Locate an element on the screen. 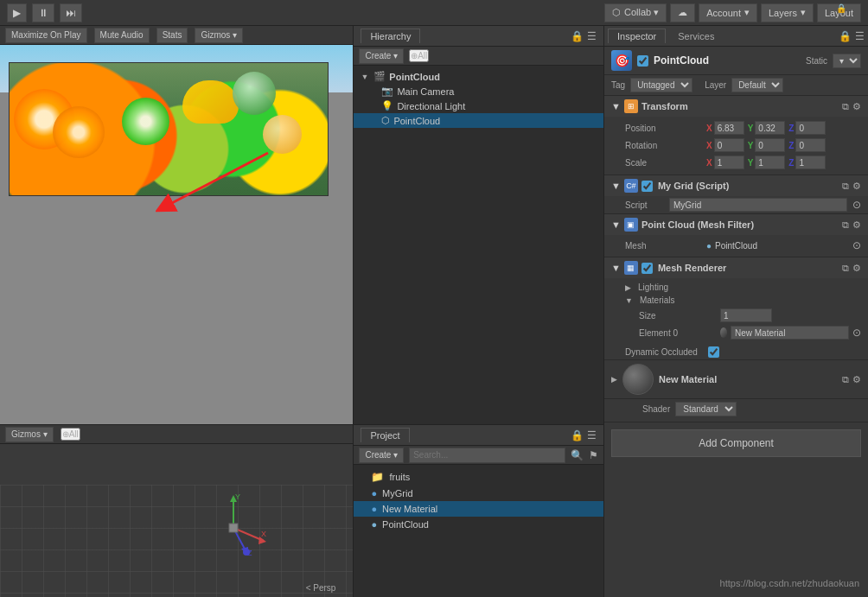  project-menu-icon: ☰ is located at coordinates (591, 435).